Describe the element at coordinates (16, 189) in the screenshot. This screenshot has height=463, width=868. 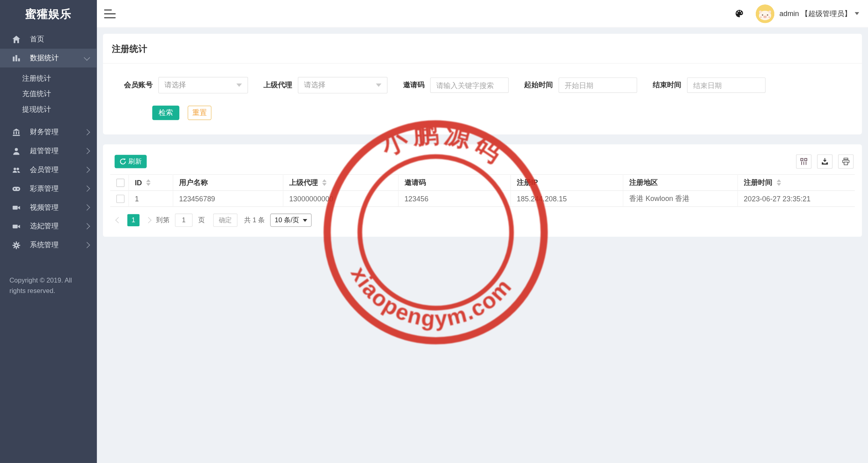
I see `gamepad-icon` at that location.